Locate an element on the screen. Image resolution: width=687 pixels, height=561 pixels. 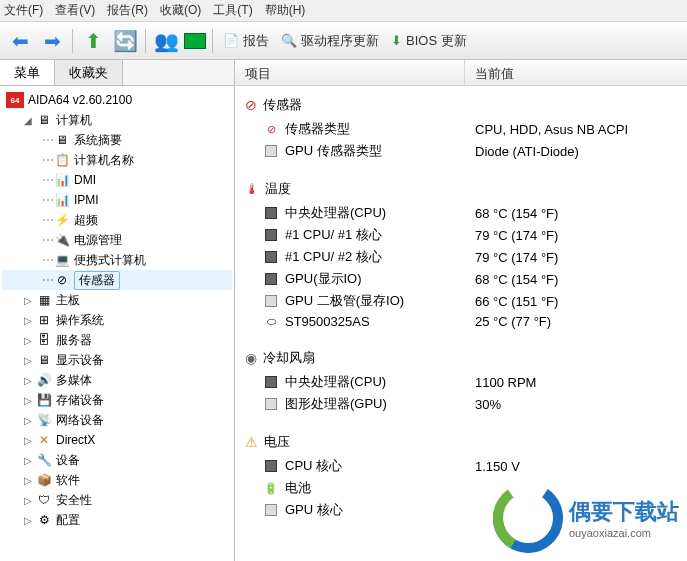
row-cpu-core-voltage: CPU 核心1.150 V is located at coordinates (461, 466).